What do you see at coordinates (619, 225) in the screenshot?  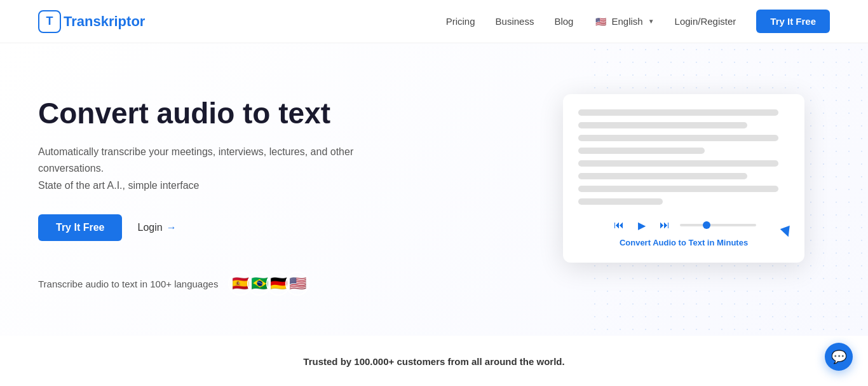 I see `player-back-icon: ⏮` at bounding box center [619, 225].